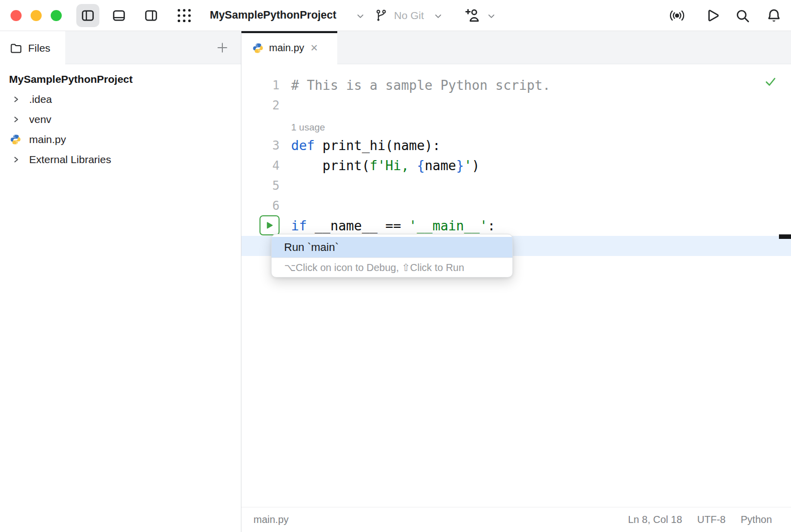 Image resolution: width=791 pixels, height=532 pixels. What do you see at coordinates (712, 16) in the screenshot?
I see `play-icon` at bounding box center [712, 16].